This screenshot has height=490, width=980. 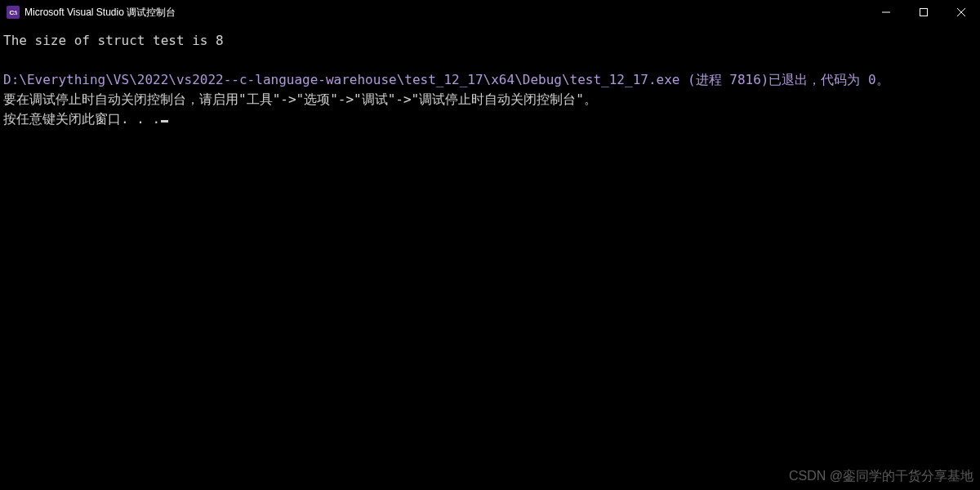 What do you see at coordinates (961, 12) in the screenshot?
I see `close-button` at bounding box center [961, 12].